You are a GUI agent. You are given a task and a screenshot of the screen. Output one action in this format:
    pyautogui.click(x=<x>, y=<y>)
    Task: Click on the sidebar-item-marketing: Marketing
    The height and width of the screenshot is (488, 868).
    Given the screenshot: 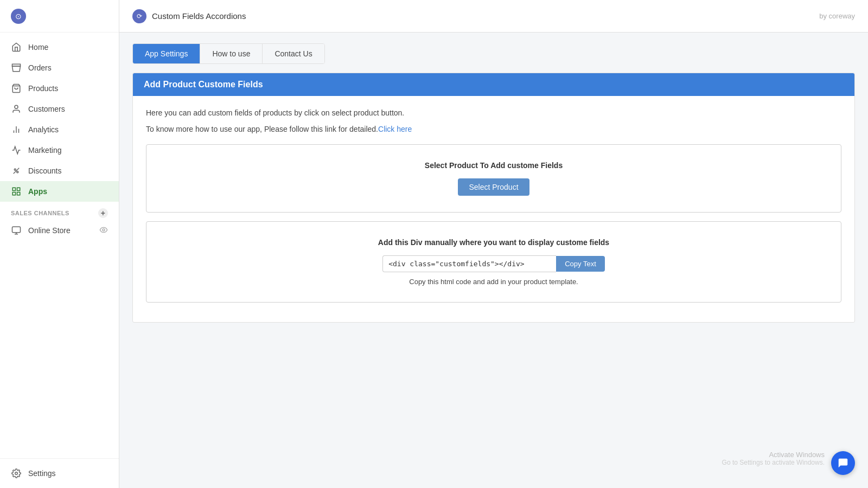 What is the action you would take?
    pyautogui.click(x=60, y=150)
    